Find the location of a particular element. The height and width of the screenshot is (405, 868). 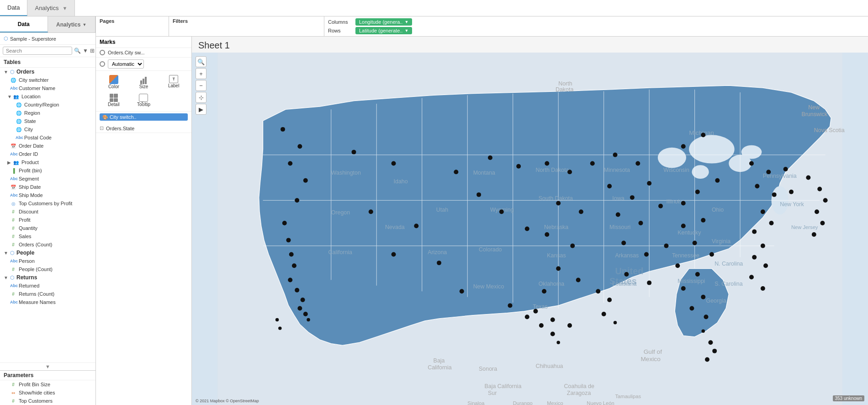

field-orders-count: # Orders (Count) is located at coordinates (48, 245).